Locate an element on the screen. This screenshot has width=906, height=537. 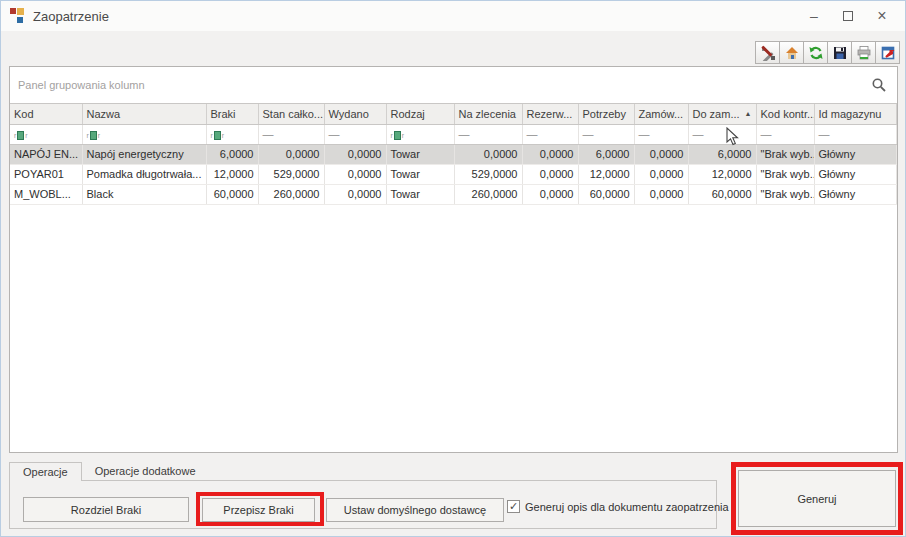
refresh-icon is located at coordinates (816, 53).